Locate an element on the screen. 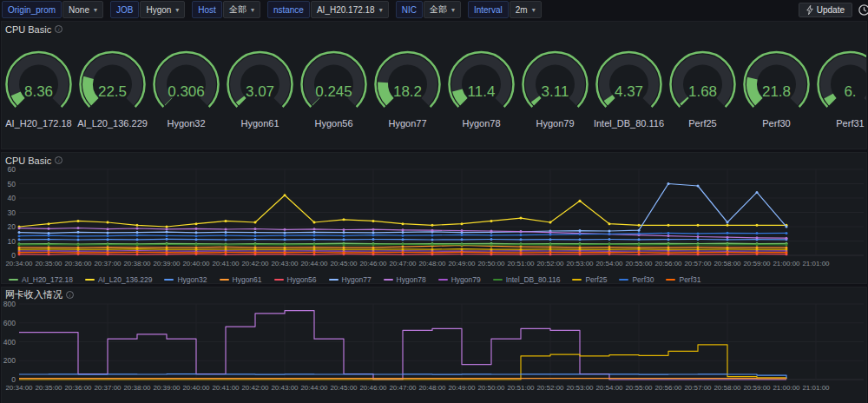 The width and height of the screenshot is (868, 403). gauge-arc: 1.68 is located at coordinates (703, 82).